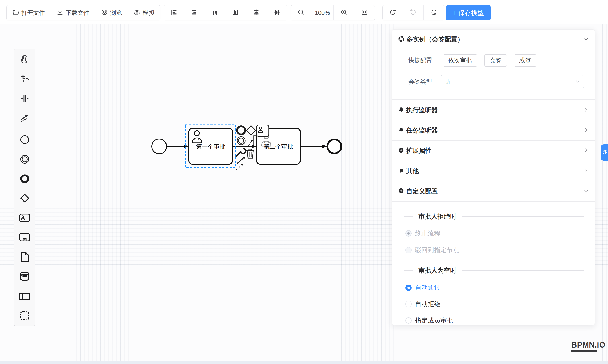 The height and width of the screenshot is (364, 608). What do you see at coordinates (449, 82) in the screenshot?
I see `sign-type-value: 无` at bounding box center [449, 82].